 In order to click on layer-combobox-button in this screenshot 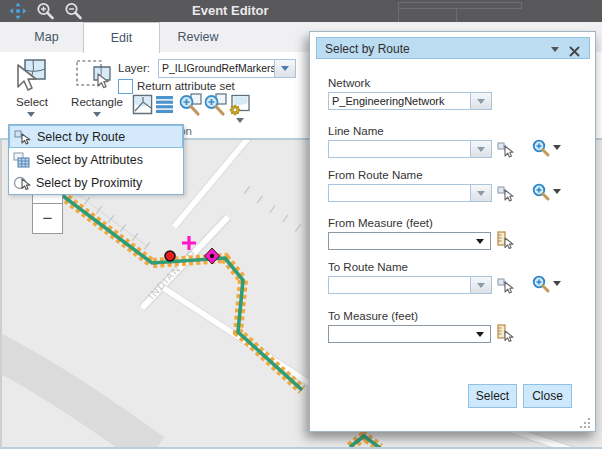, I will do `click(284, 68)`.